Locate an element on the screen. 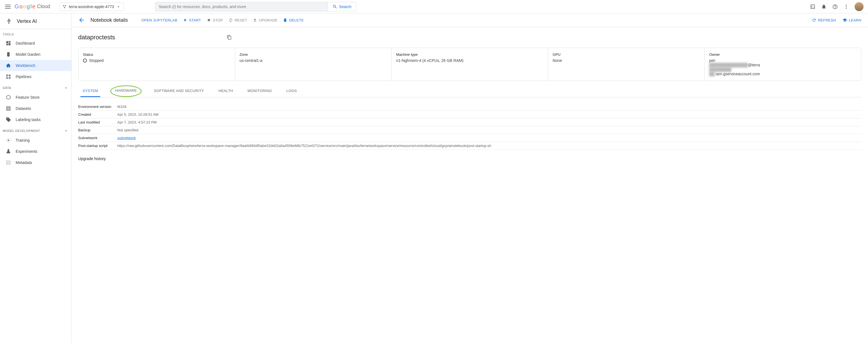 The width and height of the screenshot is (868, 343). tab-health: HEALTH is located at coordinates (226, 91).